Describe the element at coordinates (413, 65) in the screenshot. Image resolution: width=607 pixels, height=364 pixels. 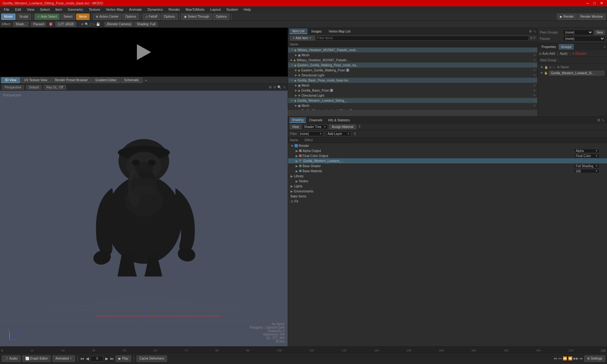
I see `tree-item-3: ▼ ◈ Eastern_Gorilla_Walking_Pose_modo_ba…` at that location.